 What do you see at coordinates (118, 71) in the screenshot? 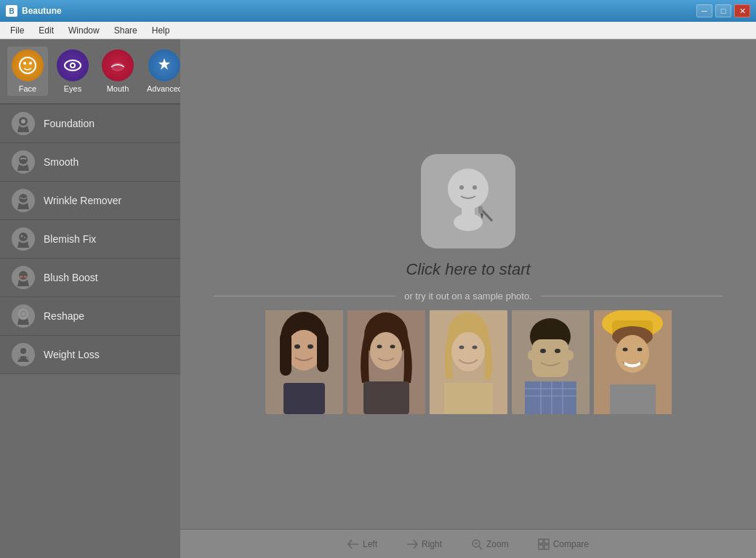
I see `tab-mouth: Mouth` at bounding box center [118, 71].